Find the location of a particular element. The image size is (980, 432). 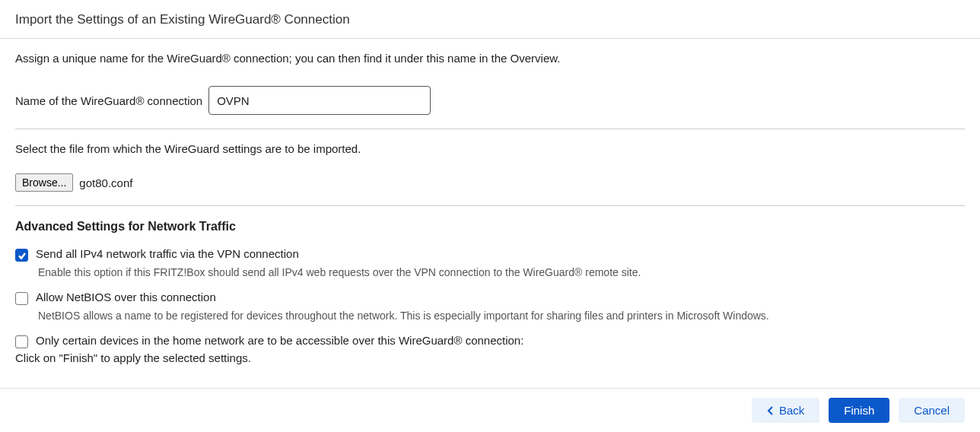

checkbox-row-ipv4: Send all IPv4 network traffic via the VP… is located at coordinates (490, 254).